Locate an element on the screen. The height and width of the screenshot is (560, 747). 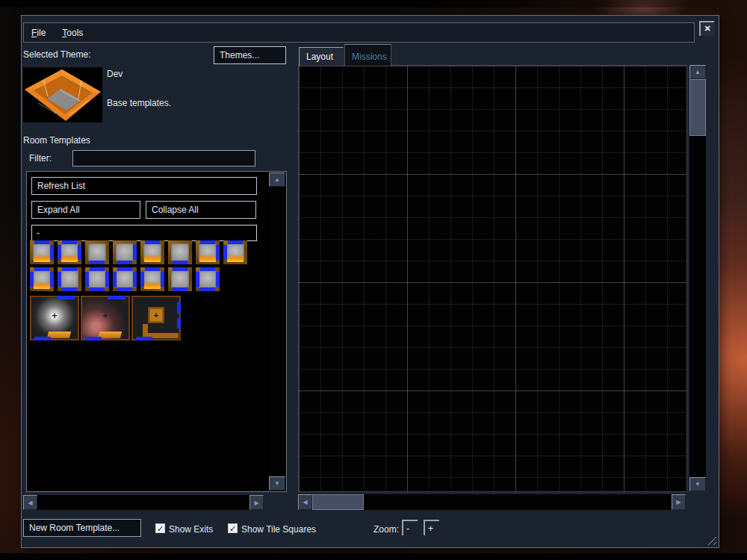
expand-all-button: Expand All is located at coordinates (86, 210).